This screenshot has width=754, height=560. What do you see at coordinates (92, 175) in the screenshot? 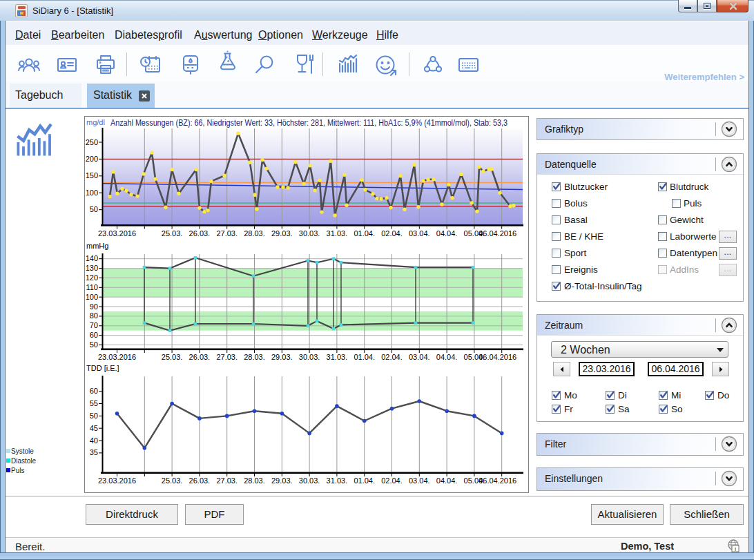
I see `svg-text: 150` at bounding box center [92, 175].